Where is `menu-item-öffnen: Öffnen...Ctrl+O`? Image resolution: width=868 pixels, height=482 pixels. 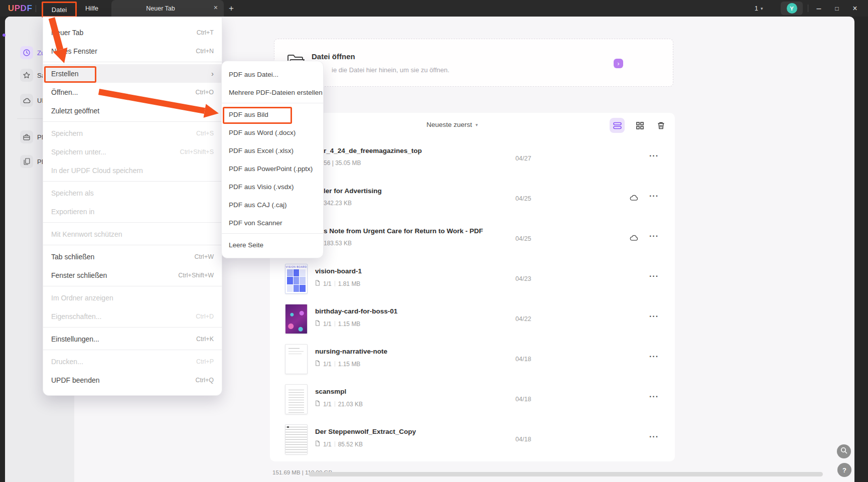 menu-item-öffnen: Öffnen...Ctrl+O is located at coordinates (132, 92).